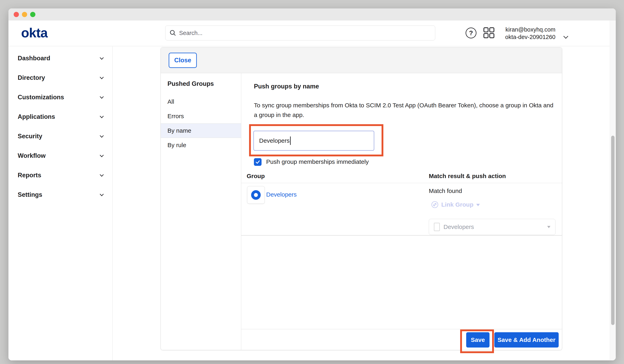 This screenshot has height=364, width=624. Describe the element at coordinates (305, 33) in the screenshot. I see `search-input` at that location.